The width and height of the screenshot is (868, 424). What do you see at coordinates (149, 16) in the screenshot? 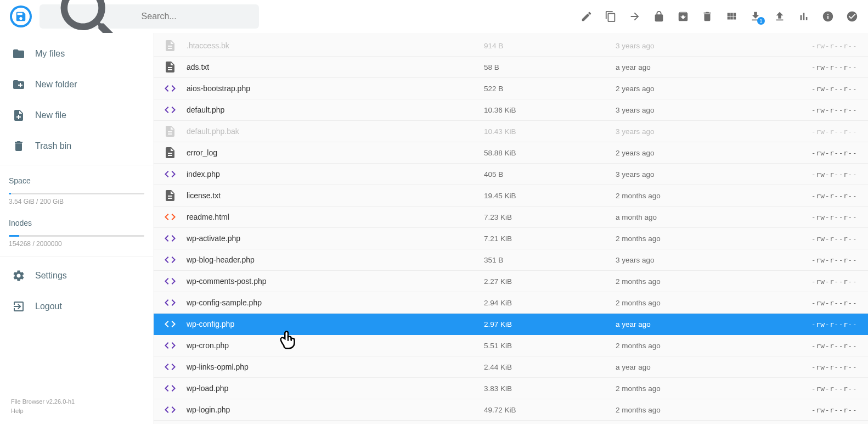
I see `search-box` at bounding box center [149, 16].